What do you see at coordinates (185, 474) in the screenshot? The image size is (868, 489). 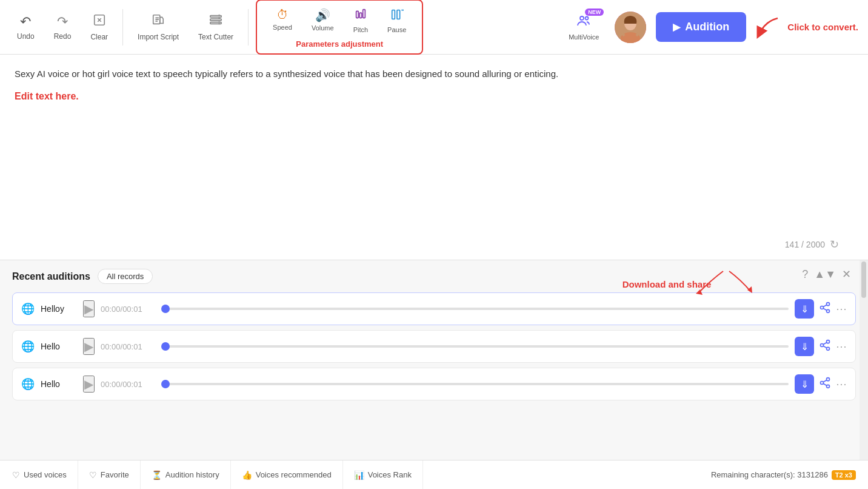 I see `footer-audition-history: ⏳ Audition history` at bounding box center [185, 474].